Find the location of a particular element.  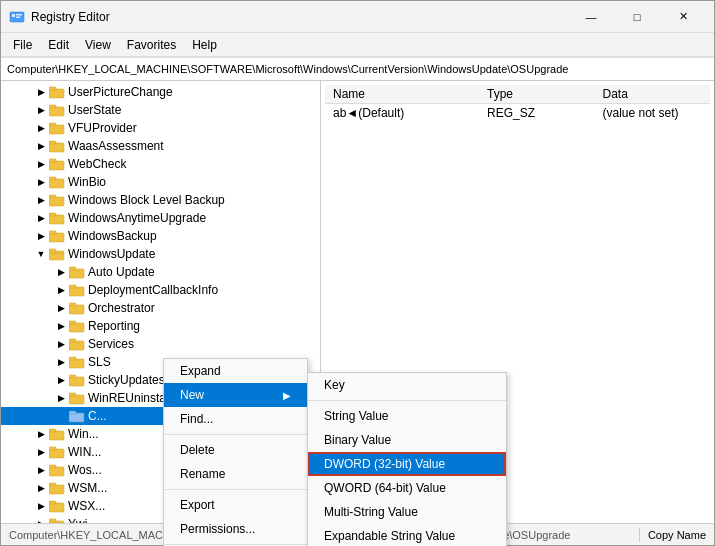

tree-item-services: ▶ Services is located at coordinates (160, 344).